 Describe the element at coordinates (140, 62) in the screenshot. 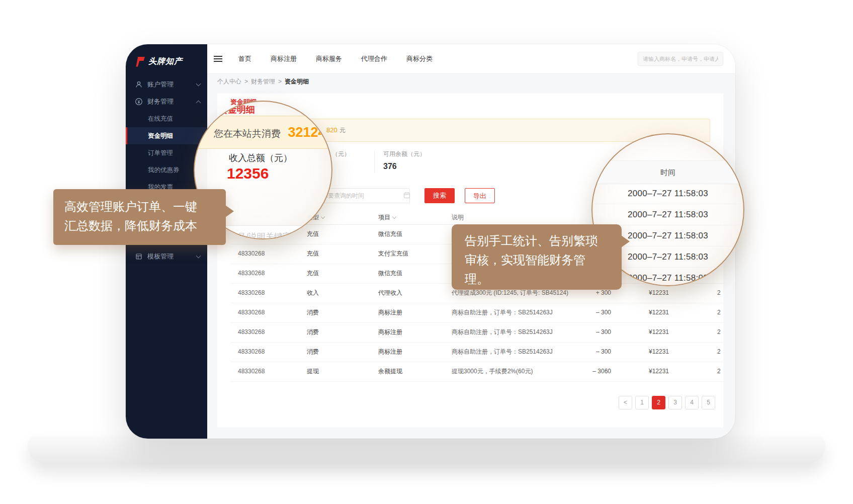

I see `brand-logo-icon` at that location.